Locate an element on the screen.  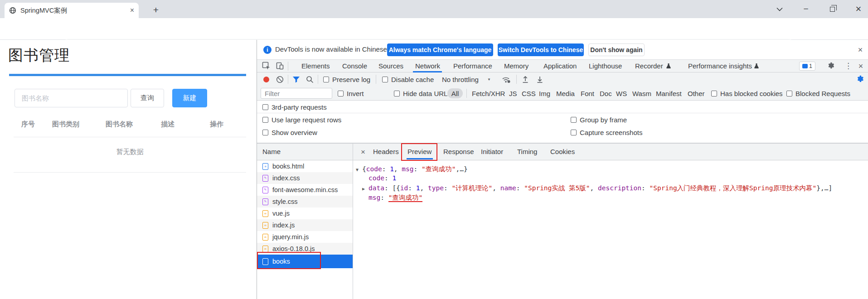
blocked-requests-checkbox is located at coordinates (790, 93).